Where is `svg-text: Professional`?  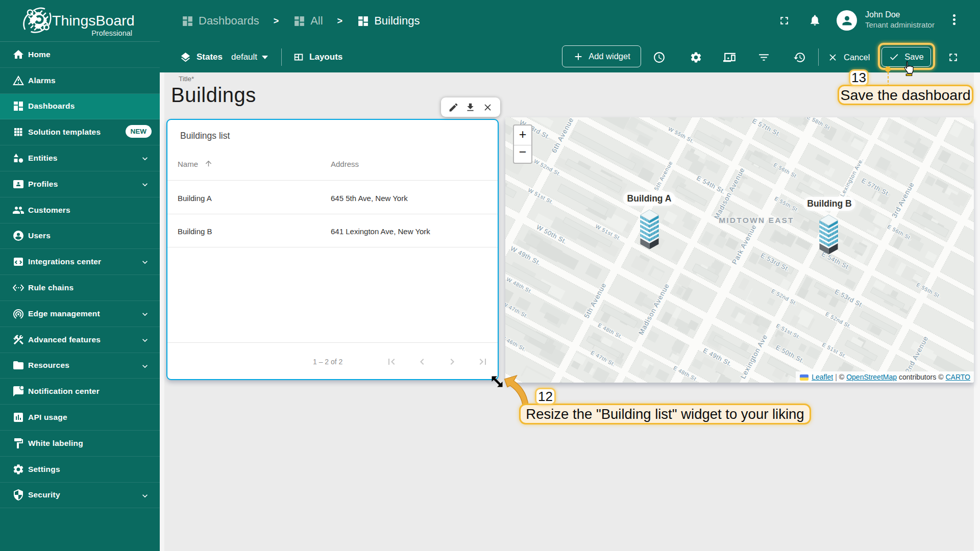 svg-text: Professional is located at coordinates (112, 33).